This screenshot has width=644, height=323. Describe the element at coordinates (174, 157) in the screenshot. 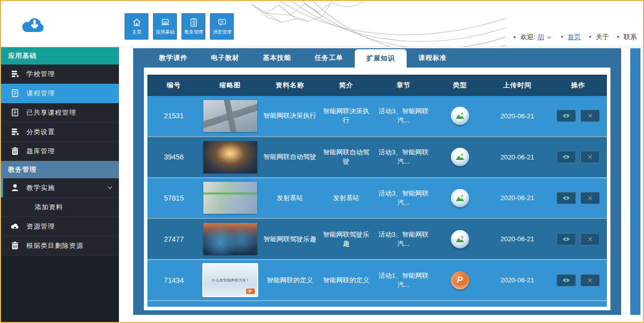

I see `resource-id: 39456` at that location.